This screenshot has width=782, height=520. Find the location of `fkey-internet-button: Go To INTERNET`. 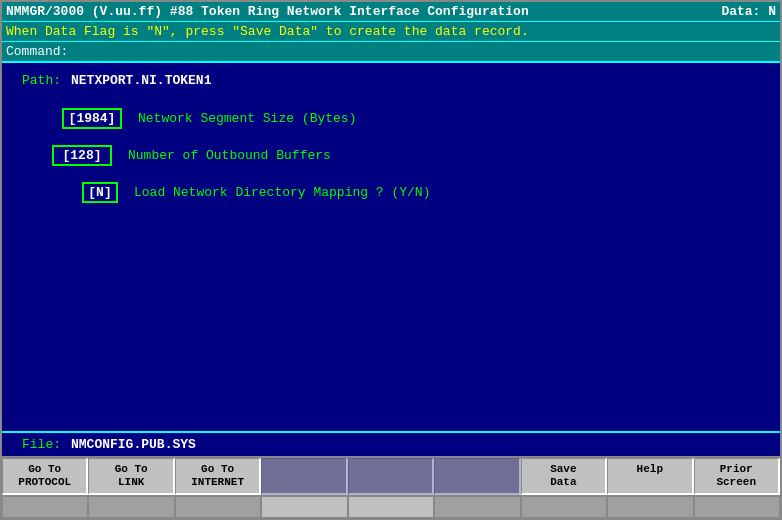

fkey-internet-button: Go To INTERNET is located at coordinates (218, 476).